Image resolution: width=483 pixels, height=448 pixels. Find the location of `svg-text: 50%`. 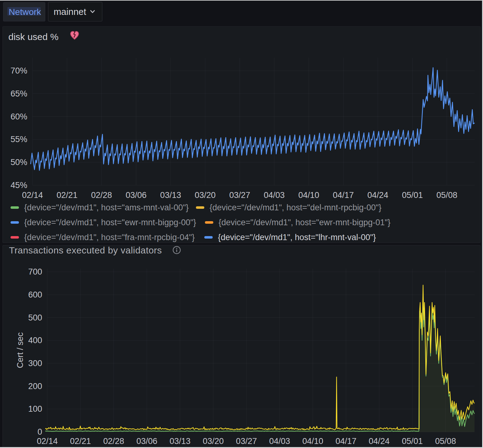

svg-text: 50% is located at coordinates (19, 162).